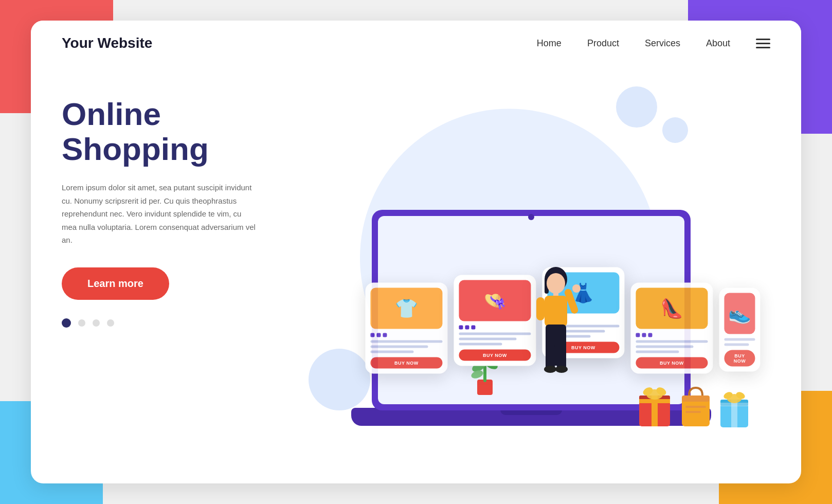  Describe the element at coordinates (549, 43) in the screenshot. I see `nav-link-home: Home` at that location.